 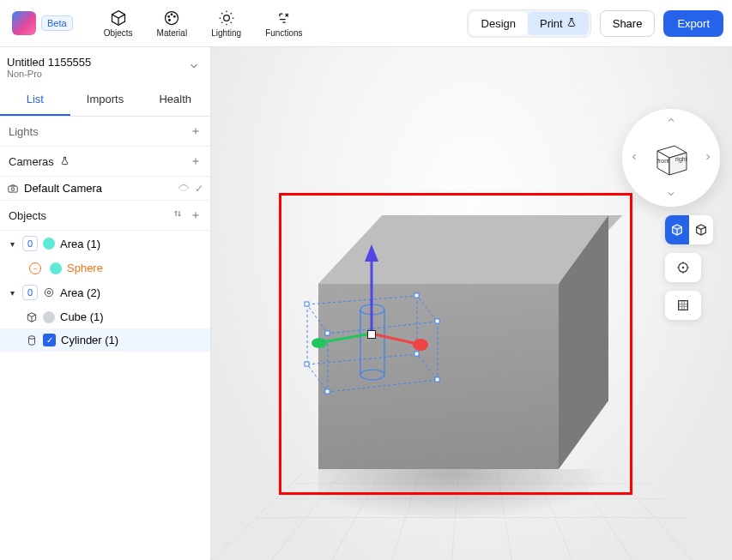 What do you see at coordinates (683, 268) in the screenshot?
I see `focus-button` at bounding box center [683, 268].